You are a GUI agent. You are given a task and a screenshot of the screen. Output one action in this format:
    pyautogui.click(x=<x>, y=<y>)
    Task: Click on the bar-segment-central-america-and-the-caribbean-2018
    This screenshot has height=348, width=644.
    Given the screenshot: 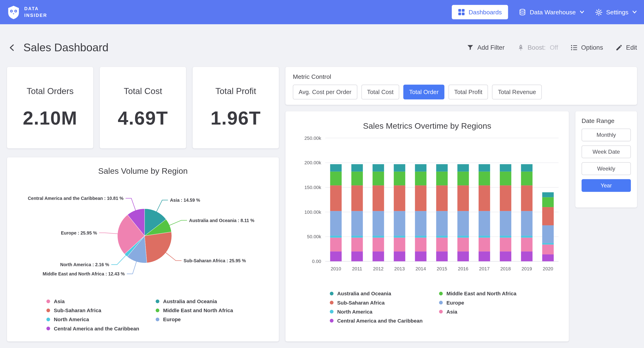 What is the action you would take?
    pyautogui.click(x=506, y=256)
    